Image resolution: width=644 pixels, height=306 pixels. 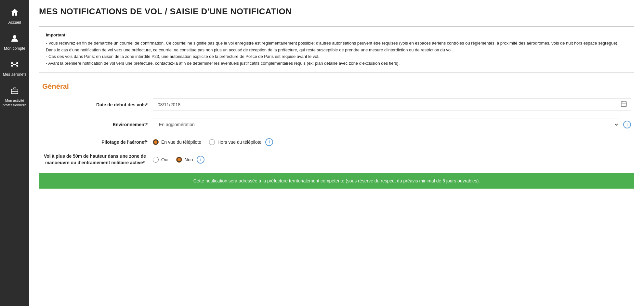 What do you see at coordinates (156, 142) in the screenshot?
I see `radio-en-vue-input` at bounding box center [156, 142].